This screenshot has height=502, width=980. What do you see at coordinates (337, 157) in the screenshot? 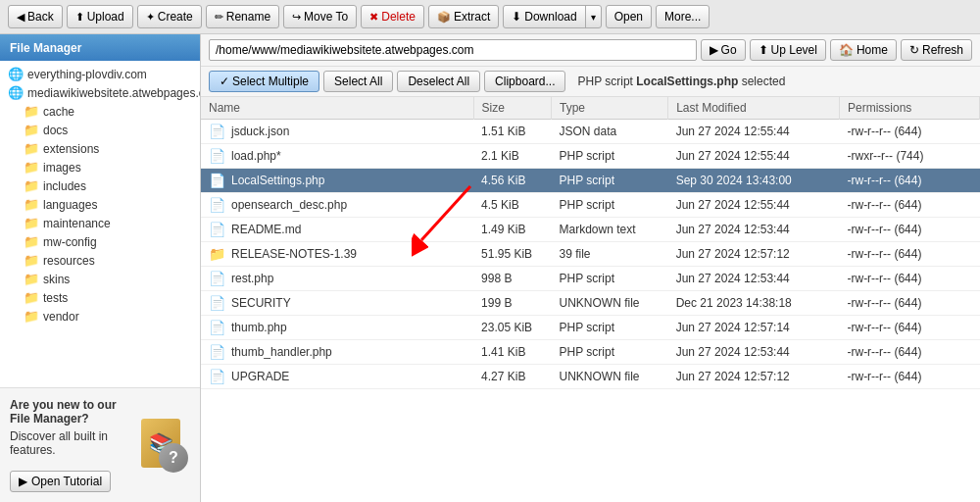
I see `file-name-cell: 📄 load.php*` at bounding box center [337, 157].